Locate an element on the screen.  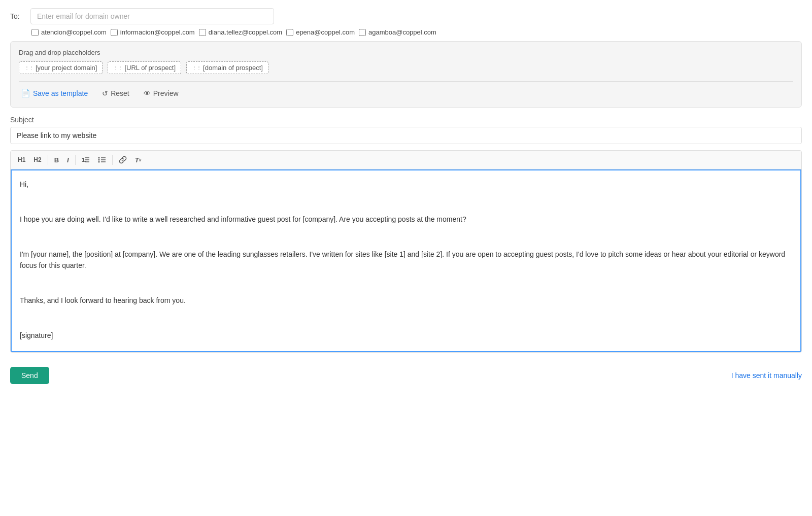
email-suggestion-3: epena@coppel.com is located at coordinates (321, 32).